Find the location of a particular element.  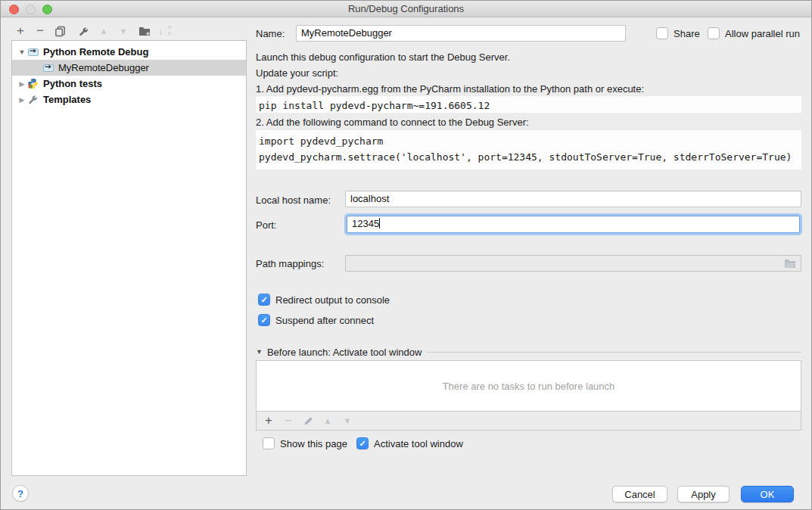

port-label: Port: is located at coordinates (266, 225).